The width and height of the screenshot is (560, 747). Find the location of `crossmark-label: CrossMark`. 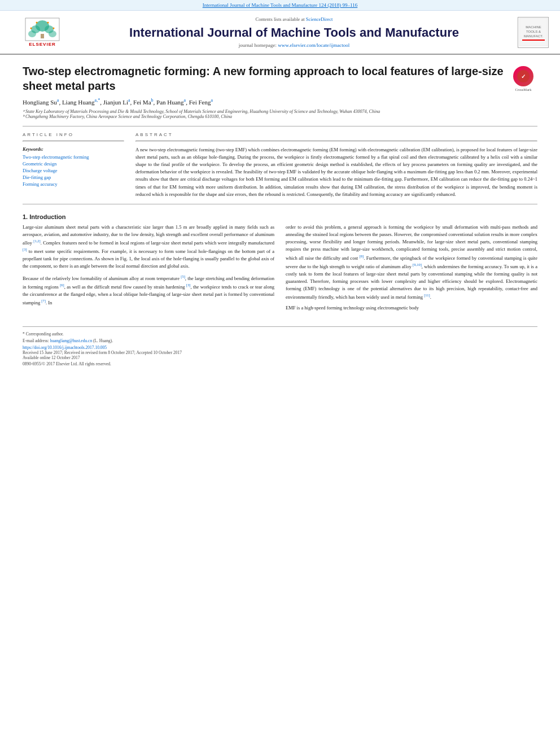

crossmark-label: CrossMark is located at coordinates (524, 89).